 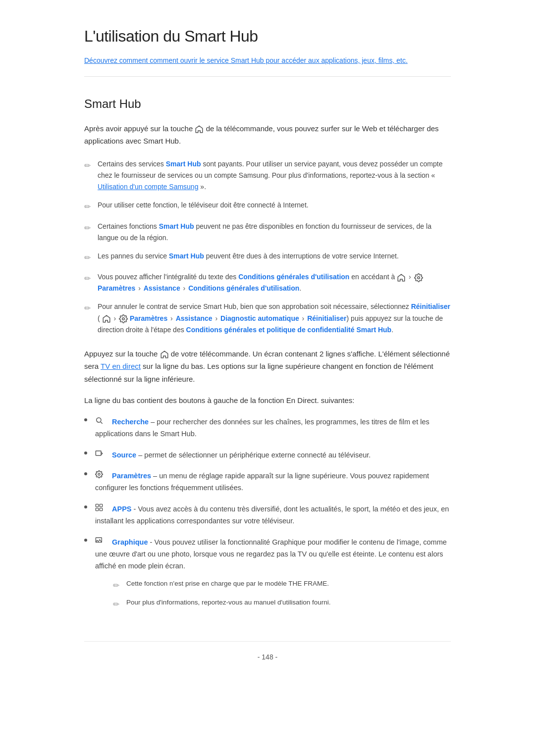 I want to click on smarthub-link-3: Smart Hub, so click(x=186, y=256).